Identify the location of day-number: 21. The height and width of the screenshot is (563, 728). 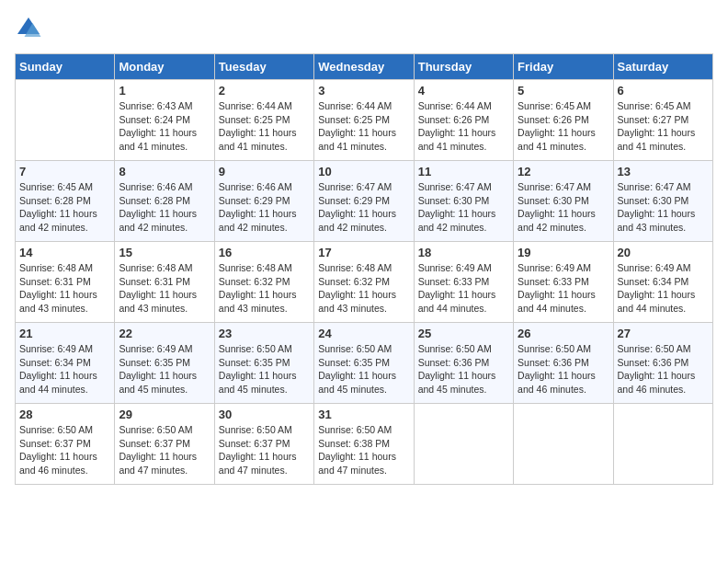
(64, 333).